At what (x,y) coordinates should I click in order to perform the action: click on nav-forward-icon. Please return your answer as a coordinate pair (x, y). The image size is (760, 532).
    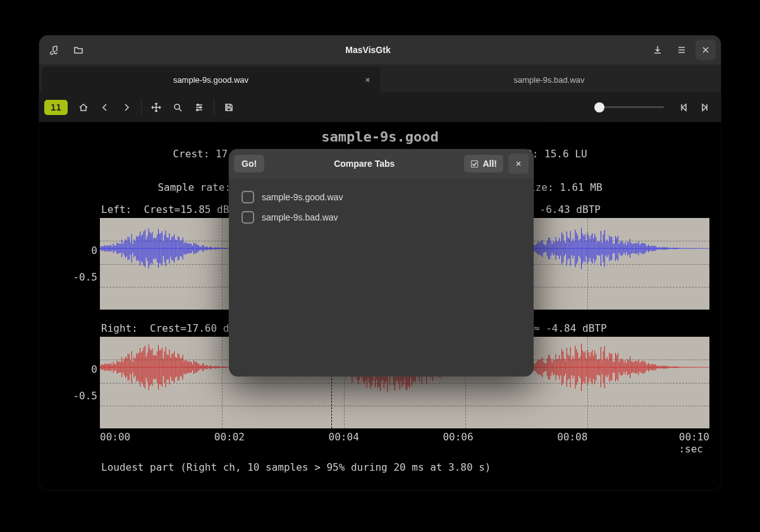
    Looking at the image, I should click on (126, 107).